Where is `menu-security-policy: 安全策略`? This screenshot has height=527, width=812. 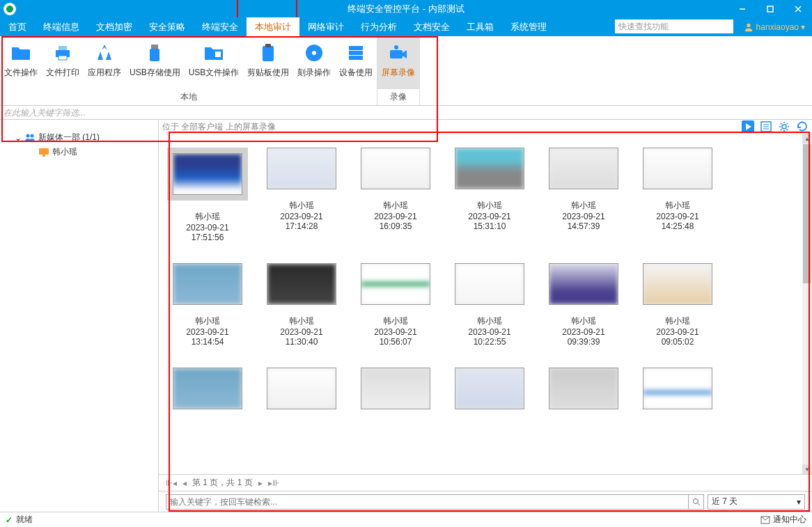 menu-security-policy: 安全策略 is located at coordinates (167, 26).